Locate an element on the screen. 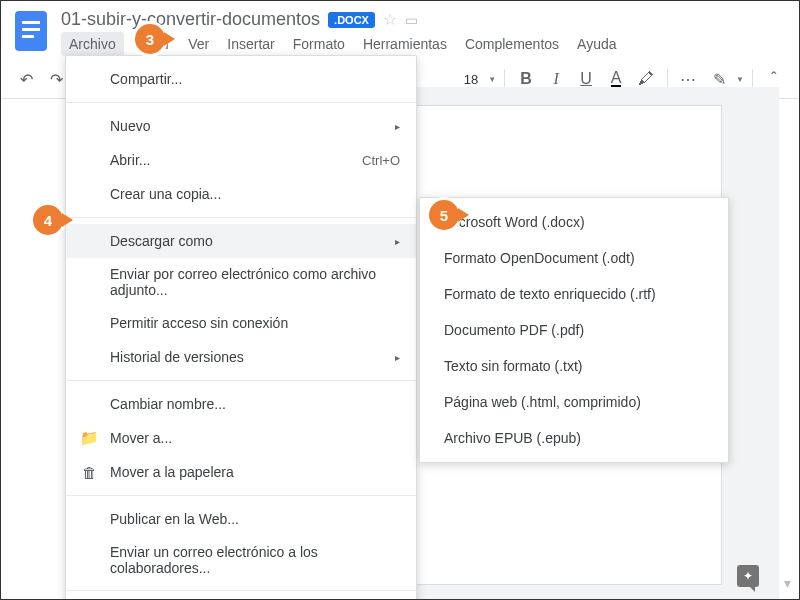 Image resolution: width=800 pixels, height=600 pixels. menu-historial-versiones: Historial de versiones▸ is located at coordinates (241, 357).